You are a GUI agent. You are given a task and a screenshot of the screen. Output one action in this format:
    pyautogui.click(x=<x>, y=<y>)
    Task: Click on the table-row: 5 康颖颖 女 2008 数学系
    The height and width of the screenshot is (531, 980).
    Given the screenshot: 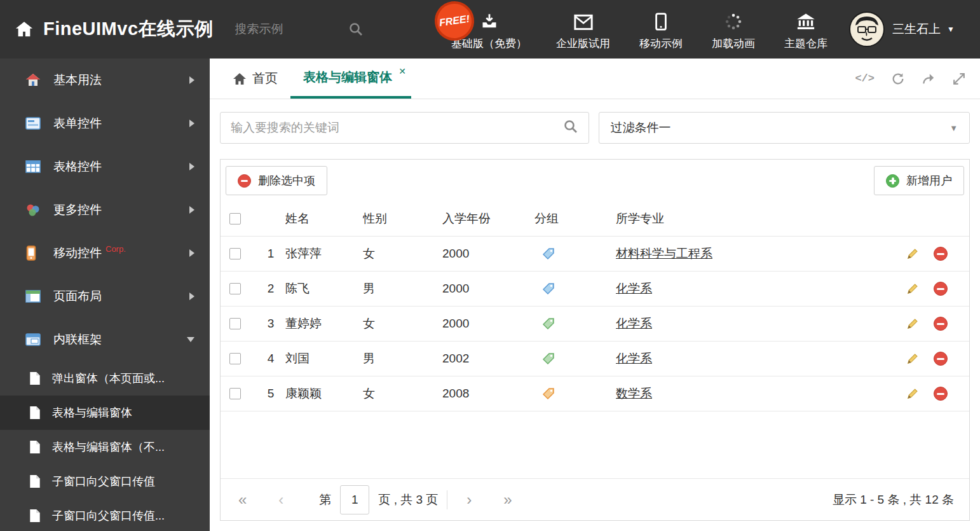 What is the action you would take?
    pyautogui.click(x=595, y=394)
    